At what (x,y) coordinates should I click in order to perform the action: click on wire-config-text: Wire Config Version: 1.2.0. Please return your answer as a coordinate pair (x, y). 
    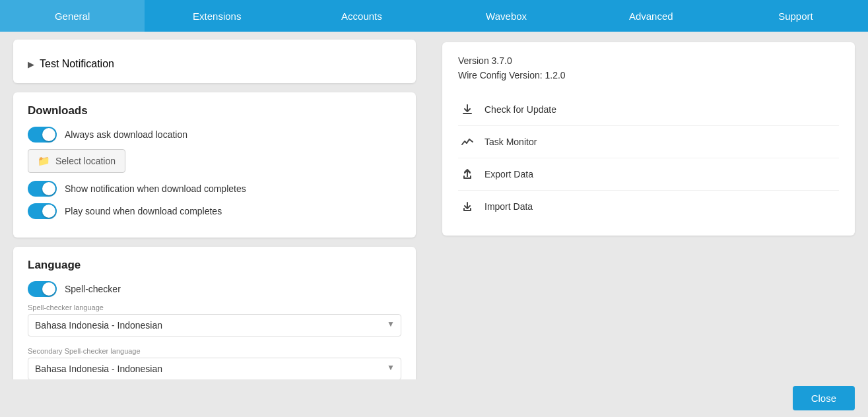
    Looking at the image, I should click on (648, 75).